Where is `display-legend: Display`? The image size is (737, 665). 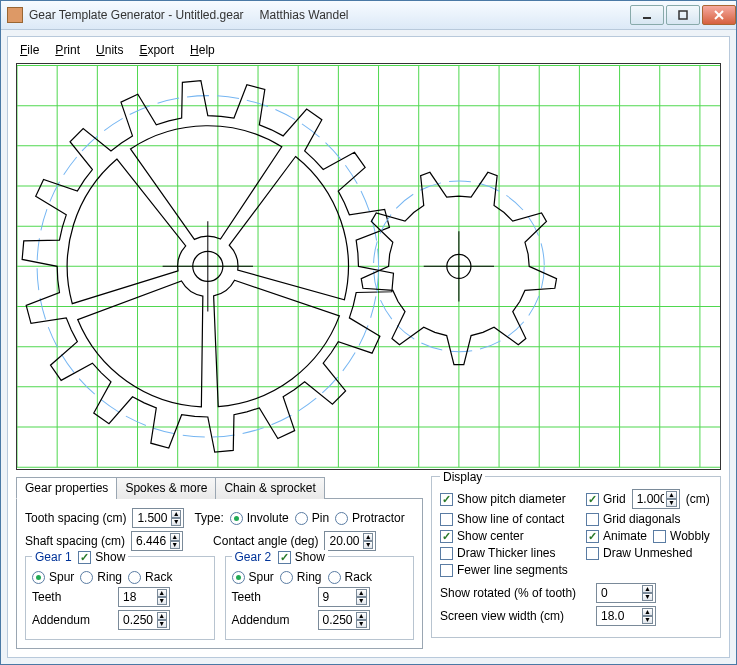 display-legend: Display is located at coordinates (462, 477).